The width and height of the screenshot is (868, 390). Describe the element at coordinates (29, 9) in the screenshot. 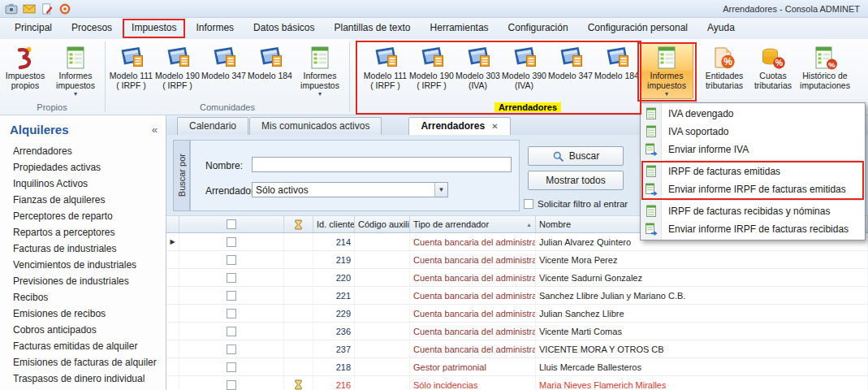

I see `mail-button` at that location.